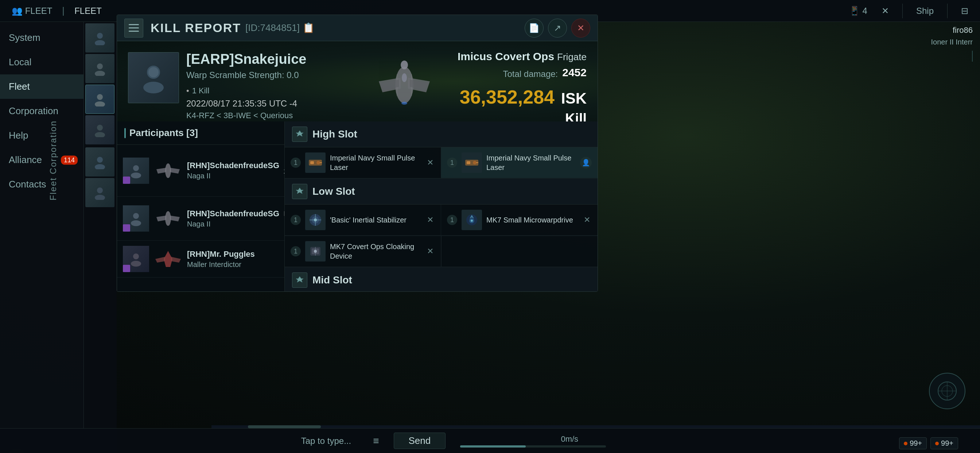  I want to click on scroll-indicator, so click(596, 427).